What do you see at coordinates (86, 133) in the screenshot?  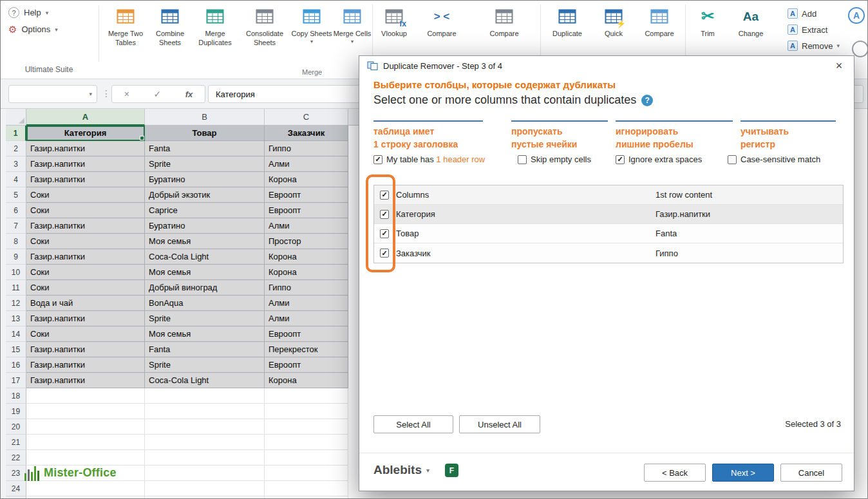 I see `cell-A1: Категория` at bounding box center [86, 133].